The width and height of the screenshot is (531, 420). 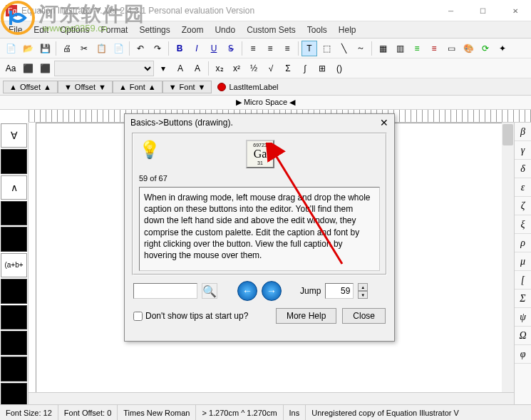 What do you see at coordinates (502, 48) in the screenshot?
I see `star-icon: ✦` at bounding box center [502, 48].